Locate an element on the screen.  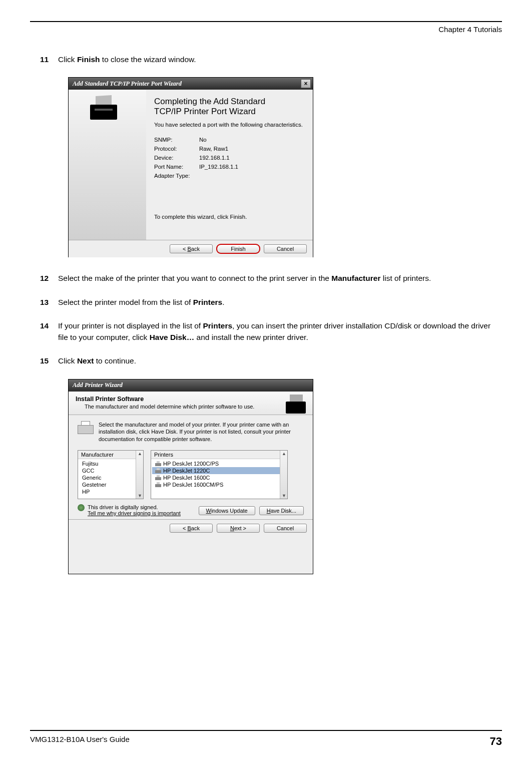
page-number: 73 is located at coordinates (496, 741).